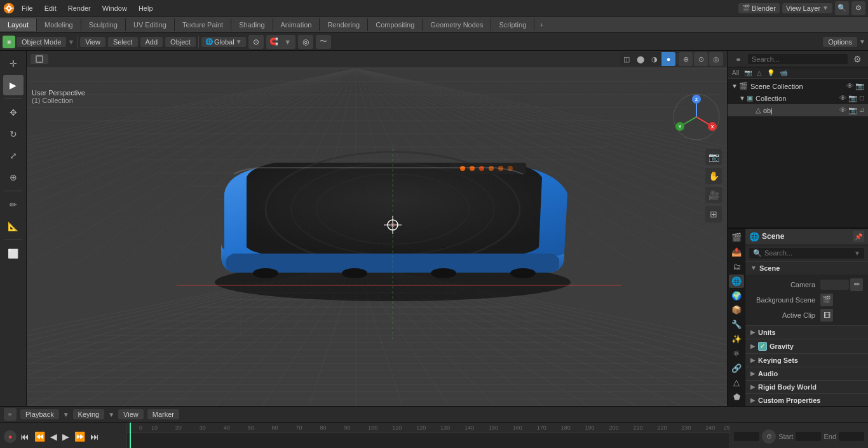  Describe the element at coordinates (9, 42) in the screenshot. I see `mode-icon: ■` at that location.